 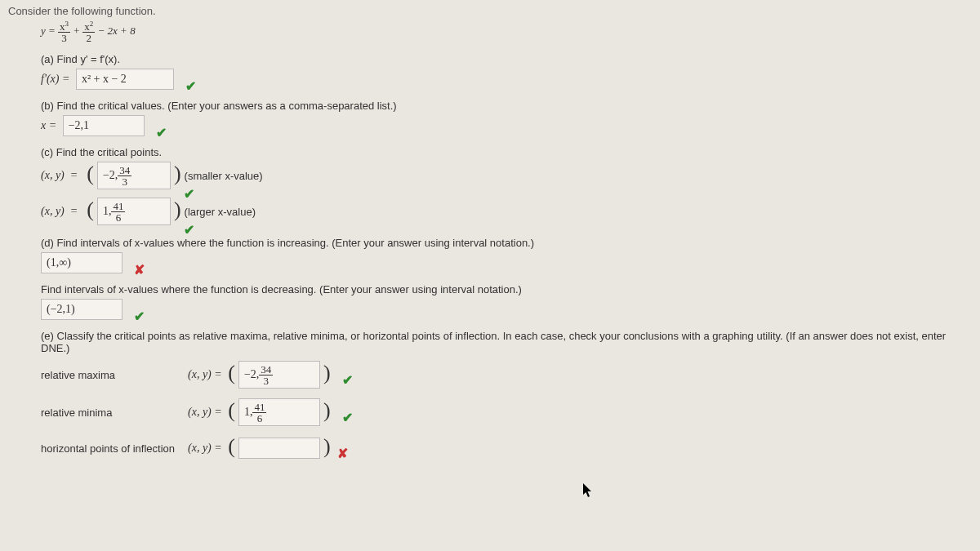 What do you see at coordinates (279, 448) in the screenshot?
I see `horizontal-inflection-input` at bounding box center [279, 448].